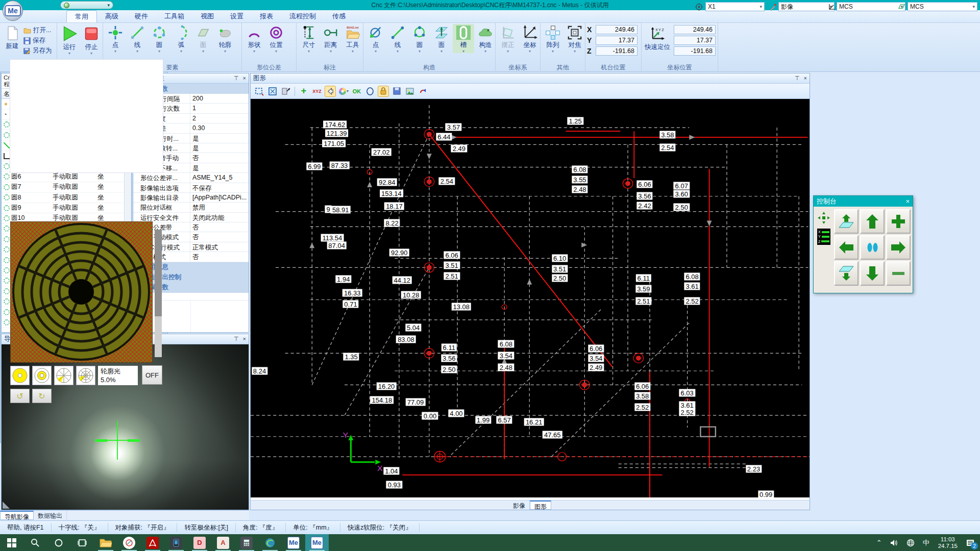  What do you see at coordinates (894, 543) in the screenshot?
I see `volume-icon` at bounding box center [894, 543].